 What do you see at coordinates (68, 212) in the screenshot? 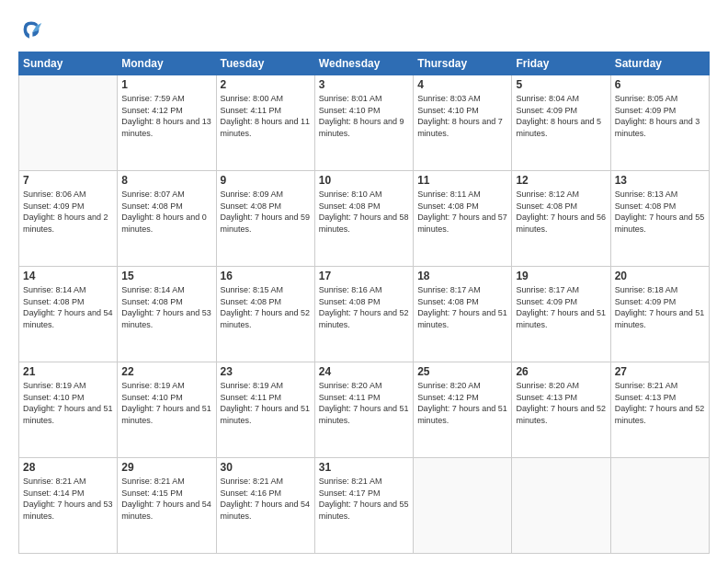
I see `day-info: Sunrise: 8:06 AM Sunset: 4:09 PM Dayligh…` at bounding box center [68, 212].